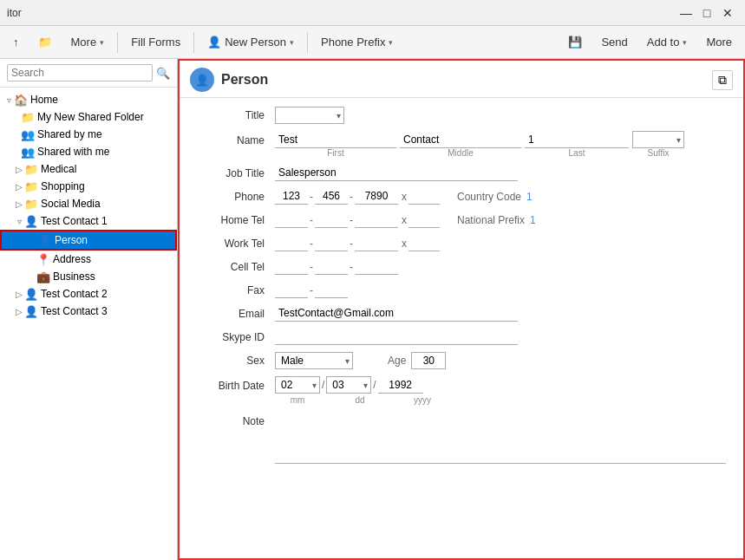  Describe the element at coordinates (331, 220) in the screenshot. I see `home-num1-input` at that location.